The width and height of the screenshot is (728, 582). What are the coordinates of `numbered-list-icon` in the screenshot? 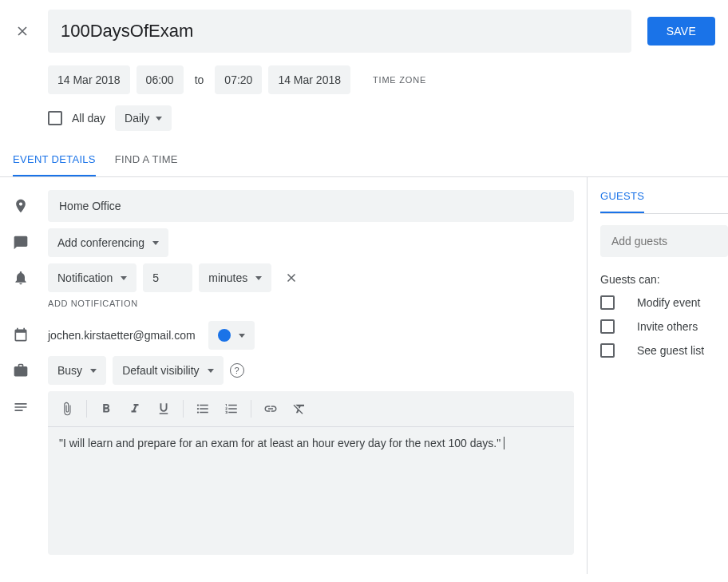 It's located at (231, 409).